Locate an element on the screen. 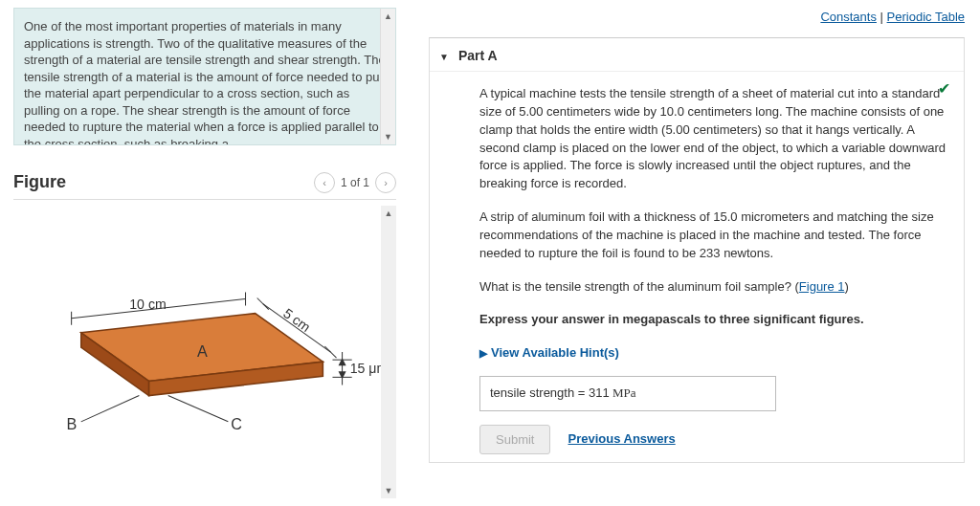 Image resolution: width=980 pixels, height=506 pixels. previous-answers-link: Previous Answers is located at coordinates (621, 440).